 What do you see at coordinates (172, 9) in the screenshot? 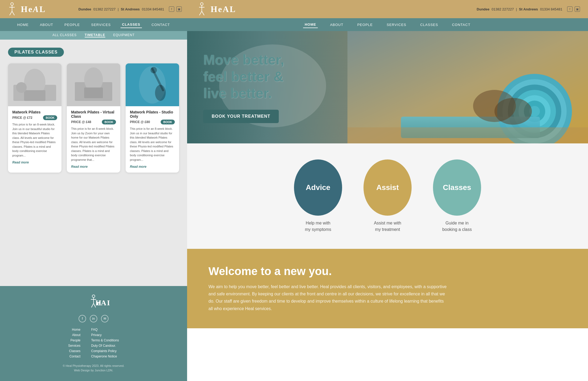
I see `facebook-icon: f` at bounding box center [172, 9].